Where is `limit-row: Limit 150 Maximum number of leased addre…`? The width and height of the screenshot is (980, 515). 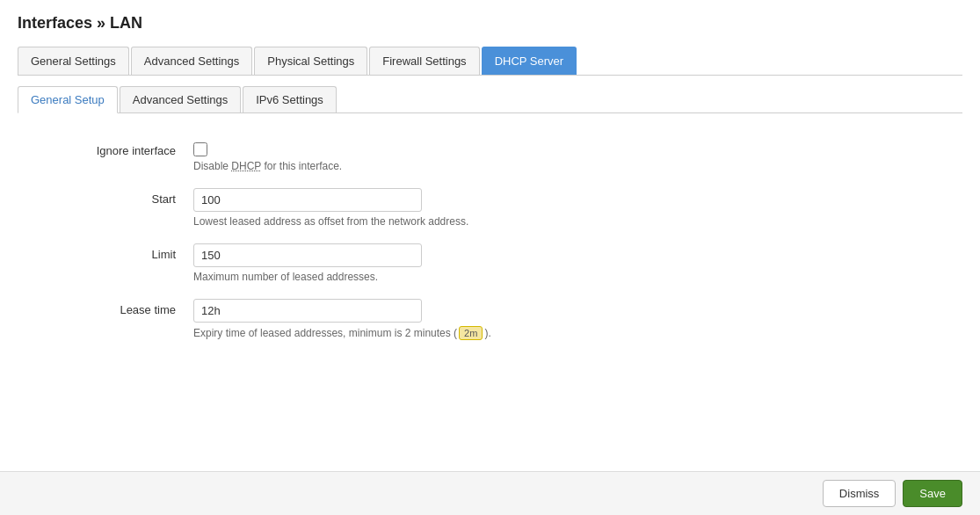 limit-row: Limit 150 Maximum number of leased addre… is located at coordinates (490, 264).